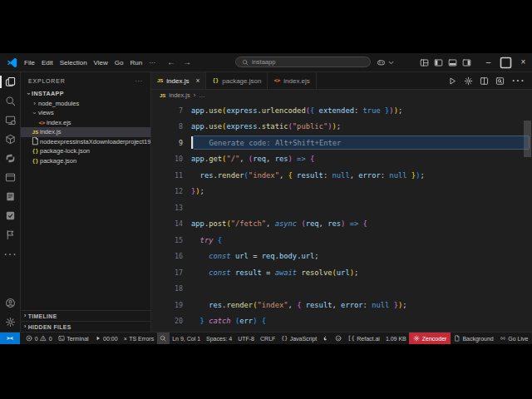  Describe the element at coordinates (246, 338) in the screenshot. I see `status-encoding: UTF-8` at that location.